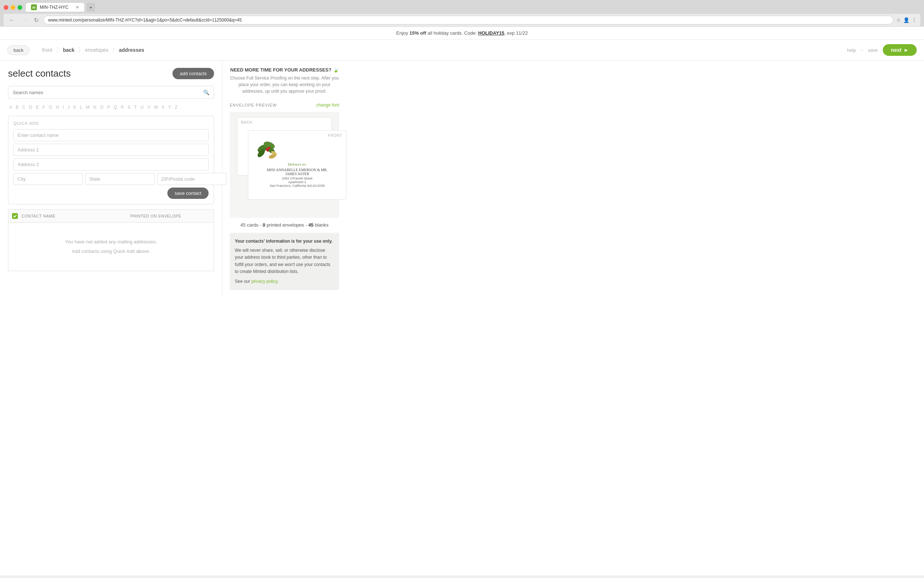 The height and width of the screenshot is (578, 924). What do you see at coordinates (297, 186) in the screenshot?
I see `env-city-state: San Francisco, California 94110-0236` at bounding box center [297, 186].